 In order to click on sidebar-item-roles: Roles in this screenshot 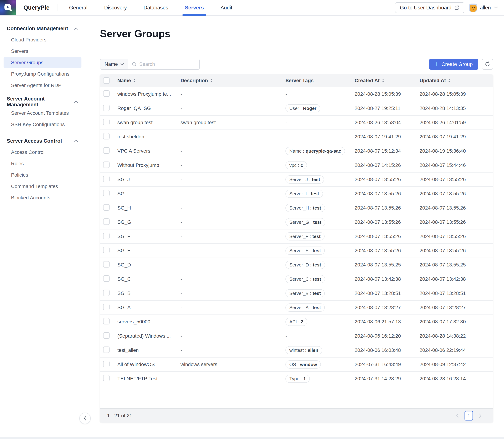, I will do `click(43, 164)`.